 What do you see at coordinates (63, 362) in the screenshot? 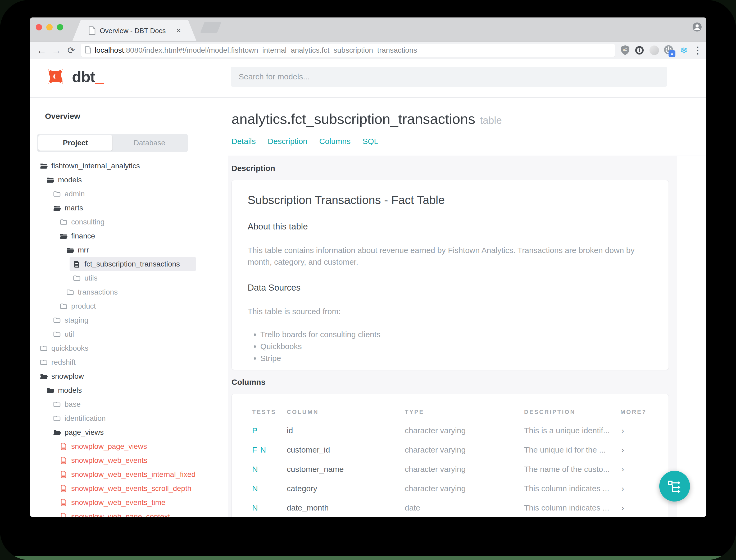
I see `tree-item-label: redshift` at bounding box center [63, 362].